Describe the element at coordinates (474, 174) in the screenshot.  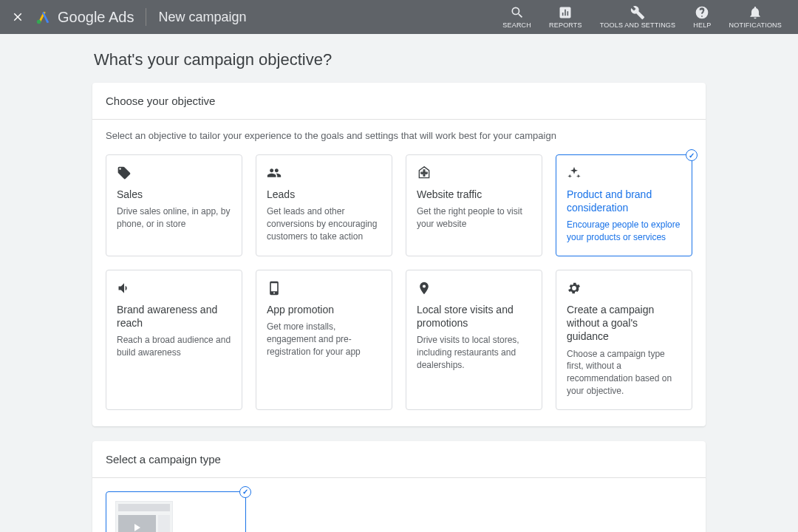
I see `traffic-icon` at that location.